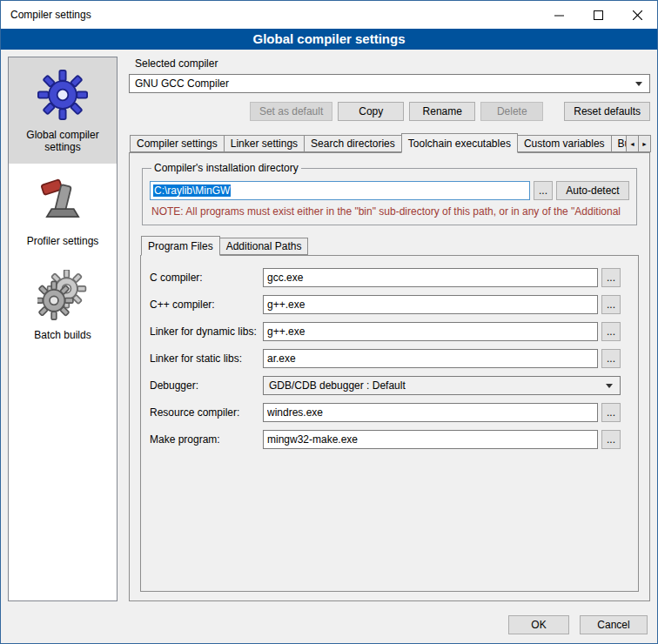  What do you see at coordinates (206, 278) in the screenshot?
I see `field-label: C compiler:` at bounding box center [206, 278].